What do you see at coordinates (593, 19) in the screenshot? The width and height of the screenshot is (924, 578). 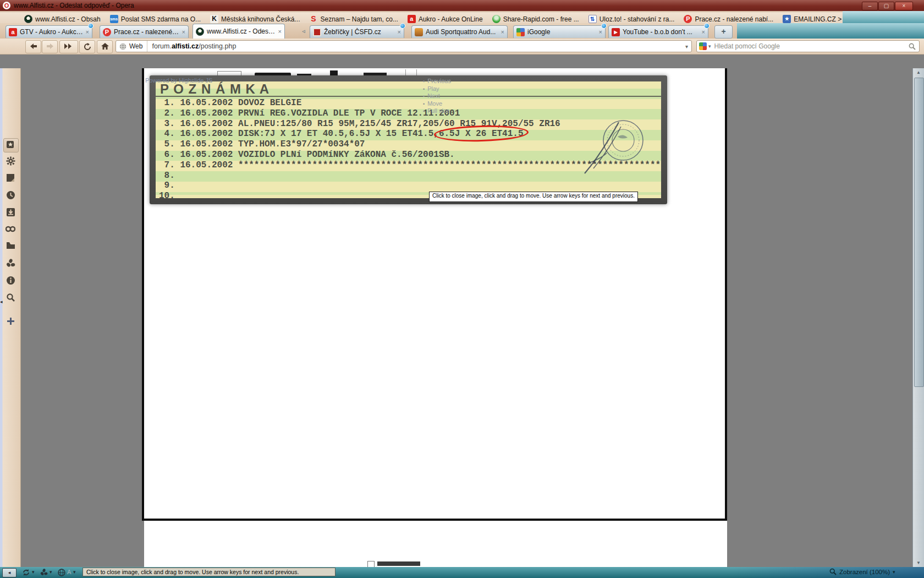 I see `ulozto-favicon: ⇅` at bounding box center [593, 19].